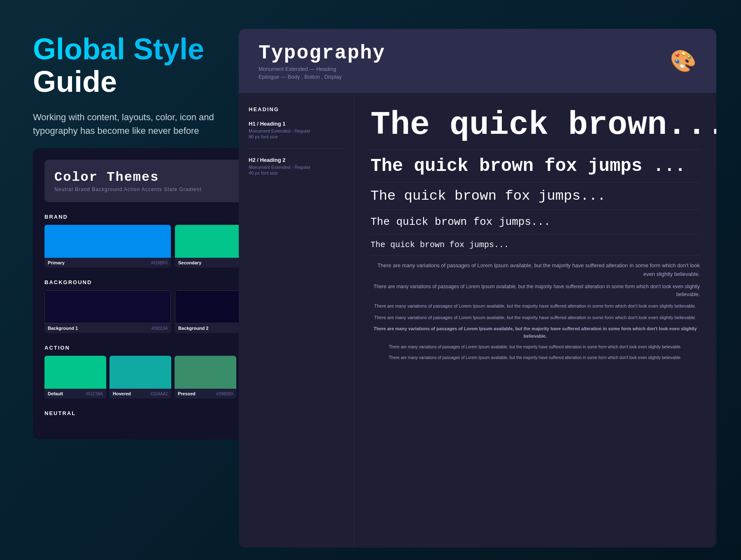 Image resolution: width=741 pixels, height=560 pixels. I want to click on display-text-4: The quick brown fox jumps..., so click(535, 222).